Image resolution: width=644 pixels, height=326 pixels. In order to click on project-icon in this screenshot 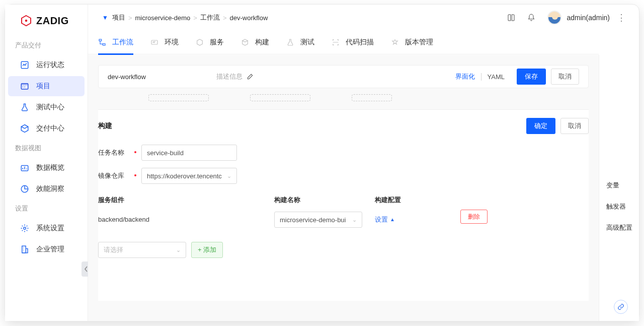, I will do `click(25, 86)`.